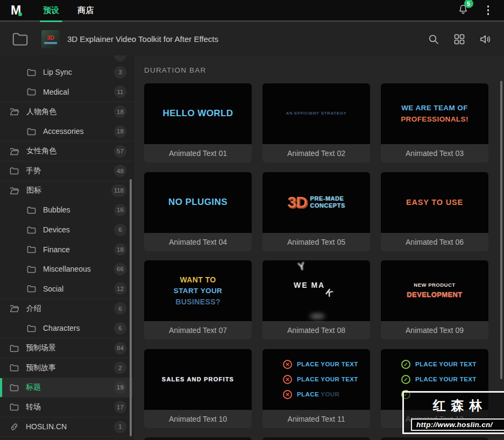  What do you see at coordinates (67, 347) in the screenshot?
I see `sidebar-item-预制场景: 预制场景84` at bounding box center [67, 347].